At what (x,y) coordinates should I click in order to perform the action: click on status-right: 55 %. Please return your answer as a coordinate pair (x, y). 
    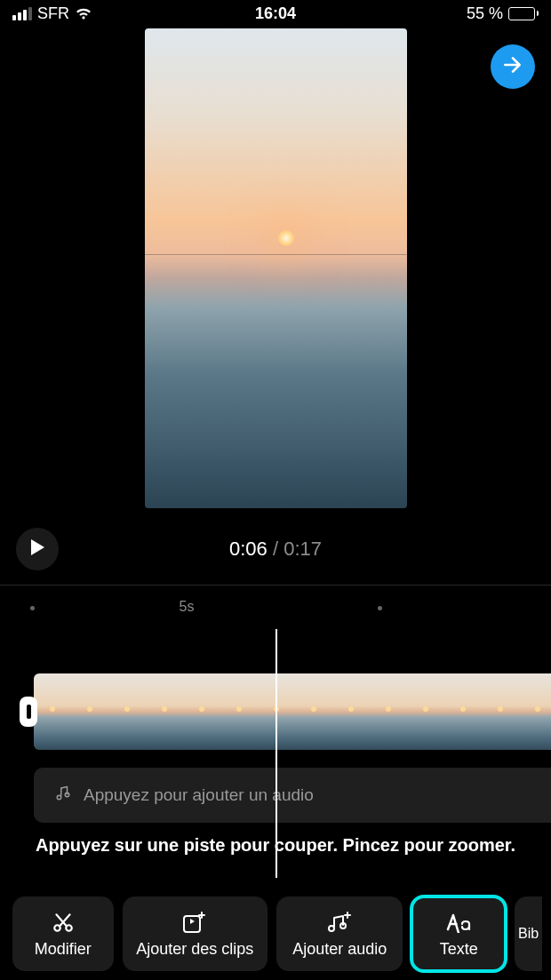
    Looking at the image, I should click on (503, 14).